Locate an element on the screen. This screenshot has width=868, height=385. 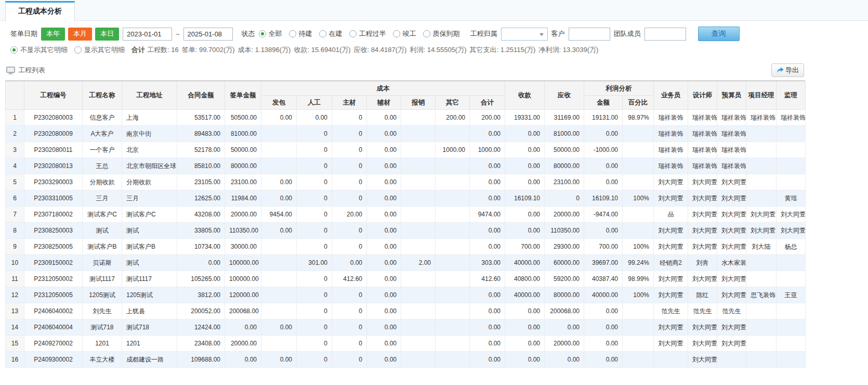
cell-sign: 80000.00 is located at coordinates (243, 166).